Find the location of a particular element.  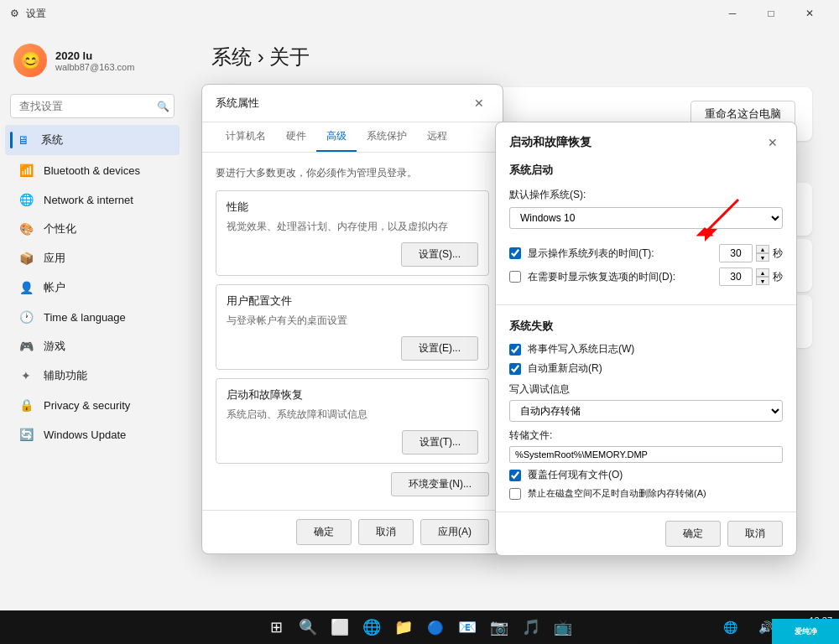

sidebar-label-bluetooth: Bluetooth & devices is located at coordinates (92, 171).